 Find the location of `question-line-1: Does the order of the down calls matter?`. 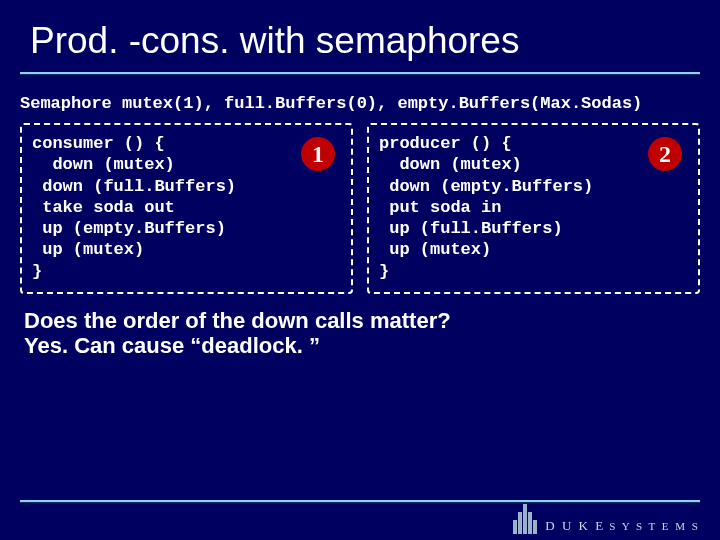

question-line-1: Does the order of the down calls matter? is located at coordinates (360, 320).